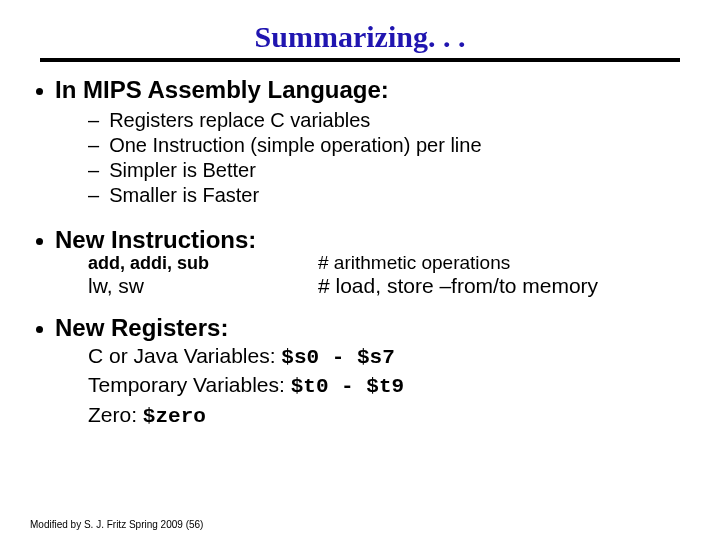 Image resolution: width=720 pixels, height=540 pixels. I want to click on instruction-row: add, addi, sub # arithmetic operations, so click(389, 263).